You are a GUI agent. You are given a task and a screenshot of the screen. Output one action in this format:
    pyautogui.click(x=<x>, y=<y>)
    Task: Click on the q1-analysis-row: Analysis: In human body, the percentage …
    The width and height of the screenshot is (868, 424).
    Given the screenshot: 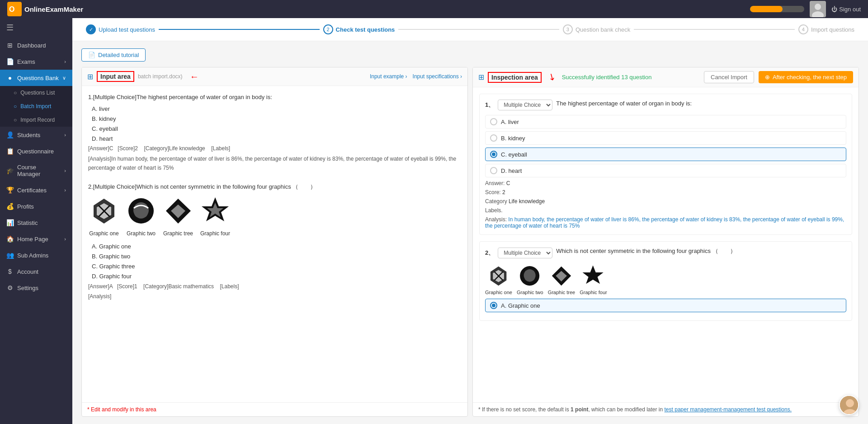 What is the action you would take?
    pyautogui.click(x=665, y=223)
    